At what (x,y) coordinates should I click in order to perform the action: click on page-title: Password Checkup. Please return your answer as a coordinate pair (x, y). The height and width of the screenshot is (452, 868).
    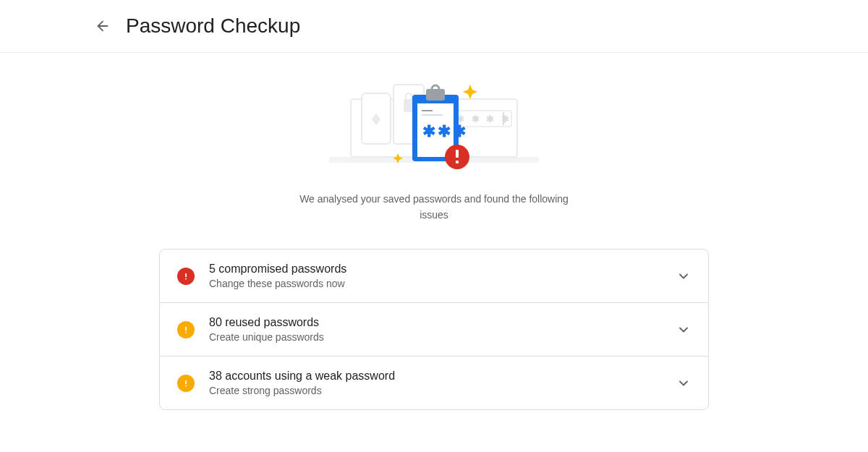
    Looking at the image, I should click on (213, 26).